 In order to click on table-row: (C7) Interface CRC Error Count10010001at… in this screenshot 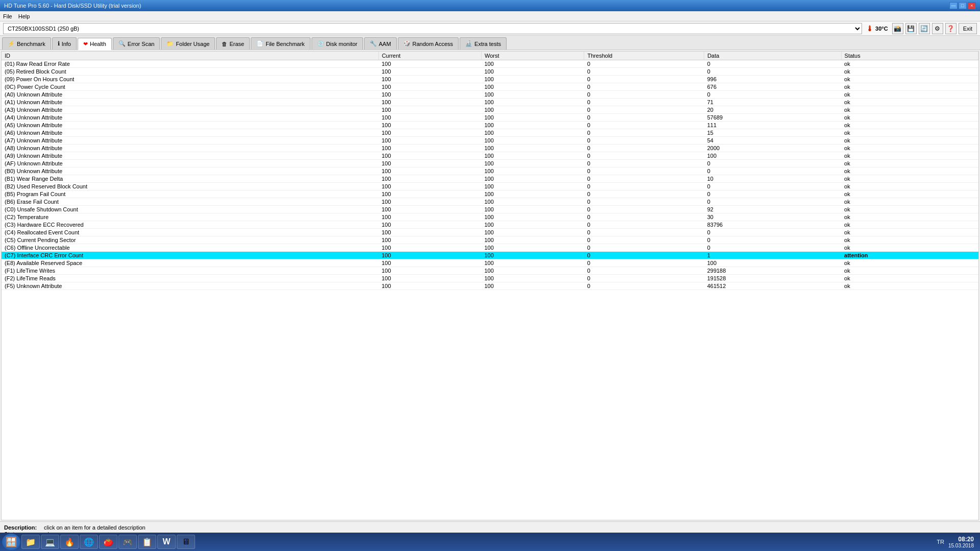, I will do `click(490, 255)`.